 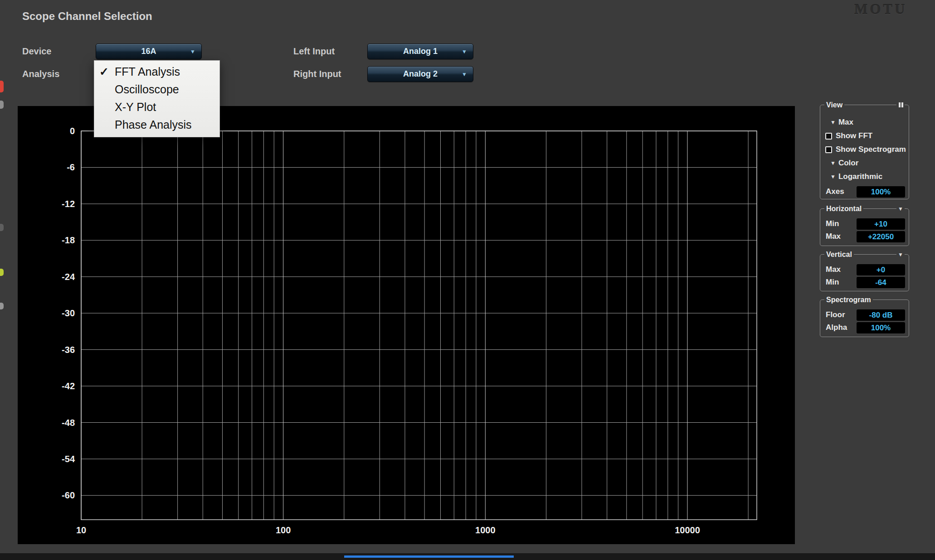 I want to click on spectrogram-floor-row: Floor -80 dB, so click(x=864, y=315).